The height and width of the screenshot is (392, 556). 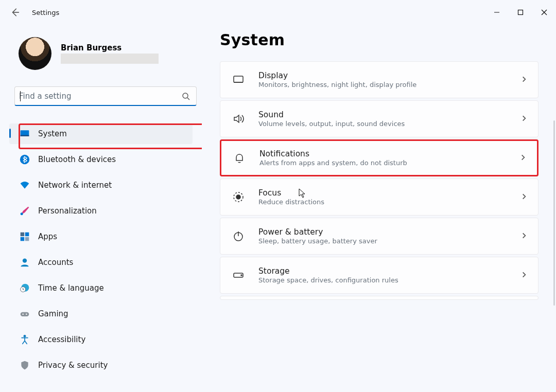 What do you see at coordinates (25, 211) in the screenshot?
I see `paintbrush-icon` at bounding box center [25, 211].